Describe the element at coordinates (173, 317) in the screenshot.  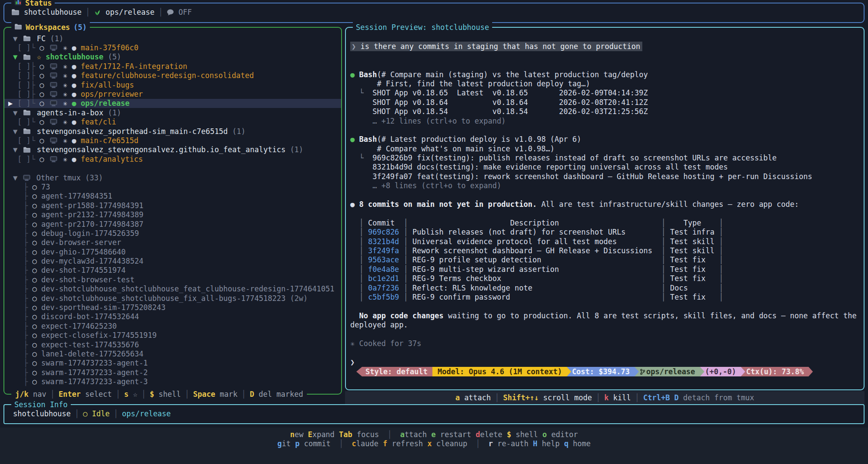
I see `tmux-session-row: ├ ○ discord-bot-1774532644` at that location.